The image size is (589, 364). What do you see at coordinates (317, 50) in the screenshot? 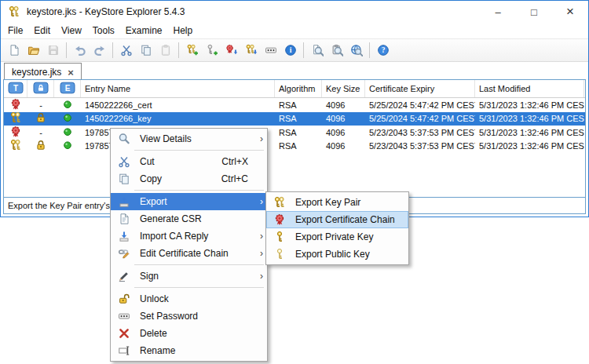
I see `examine-file-icon` at bounding box center [317, 50].